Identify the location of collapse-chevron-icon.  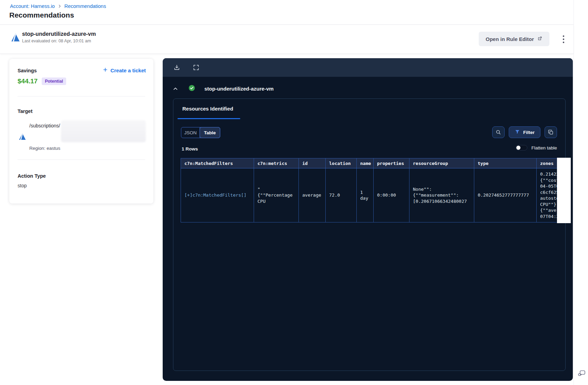
(175, 89).